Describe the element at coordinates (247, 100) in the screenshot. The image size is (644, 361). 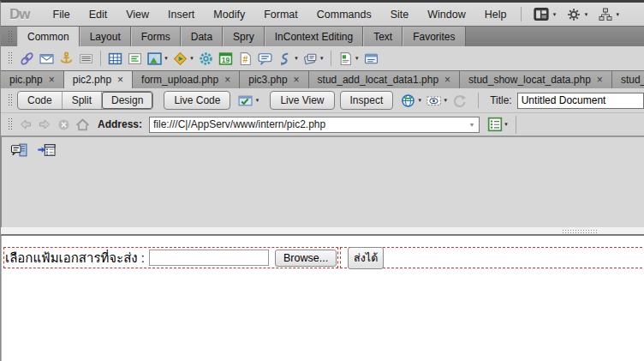
I see `check-browser-compatibility-button: ▼` at that location.